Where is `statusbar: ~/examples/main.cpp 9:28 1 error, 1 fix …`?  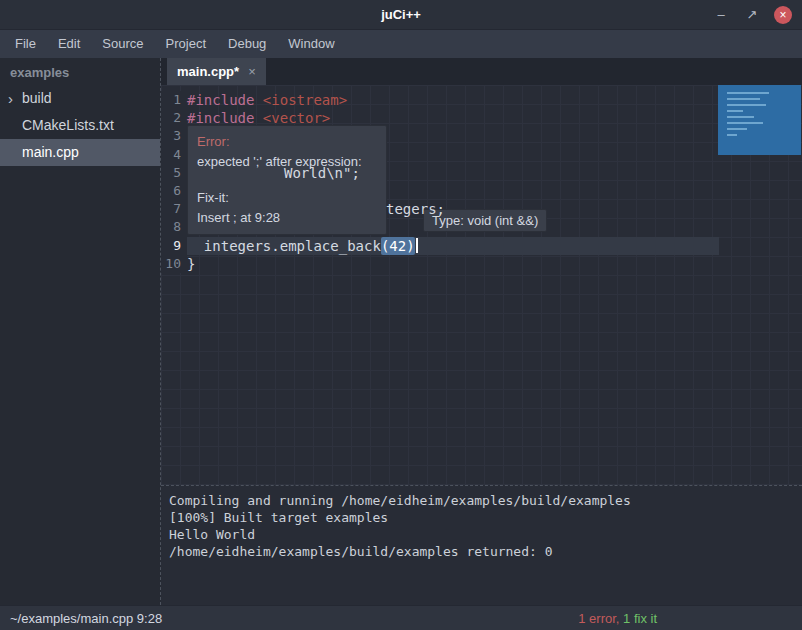 statusbar: ~/examples/main.cpp 9:28 1 error, 1 fix … is located at coordinates (401, 618).